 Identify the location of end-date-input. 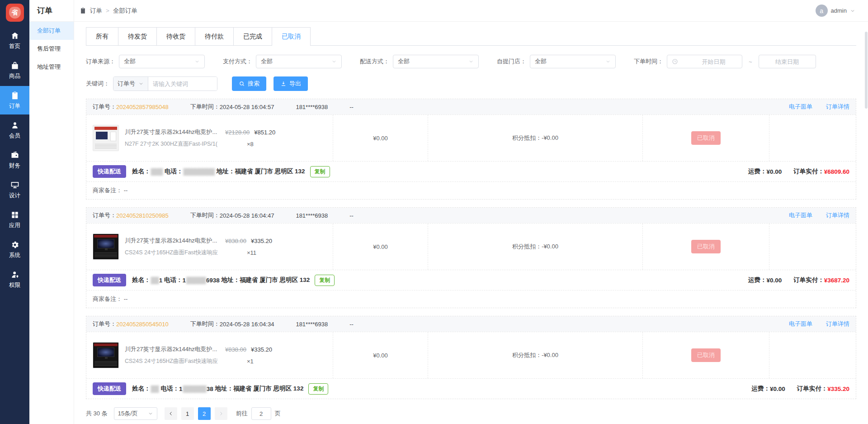
(788, 62).